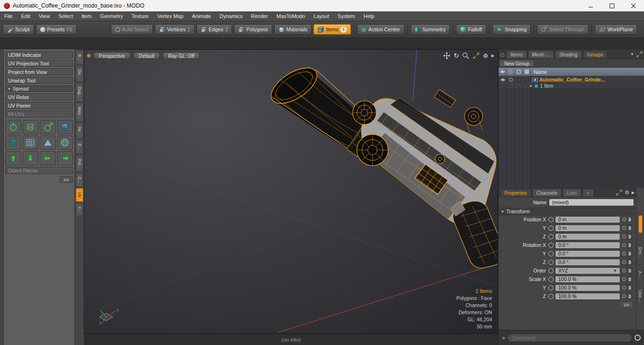 This screenshot has width=644, height=345. Describe the element at coordinates (640, 296) in the screenshot. I see `side-tab-user: Use...` at that location.